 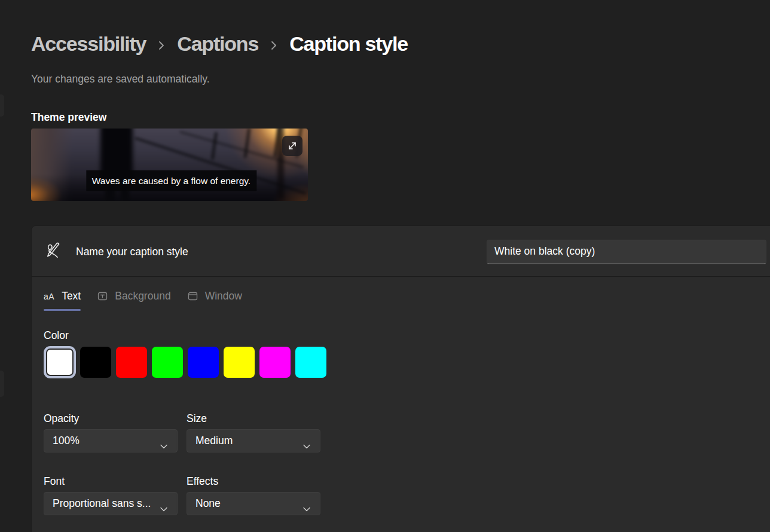 What do you see at coordinates (349, 44) in the screenshot?
I see `breadcrumb-caption-style: Caption style` at bounding box center [349, 44].